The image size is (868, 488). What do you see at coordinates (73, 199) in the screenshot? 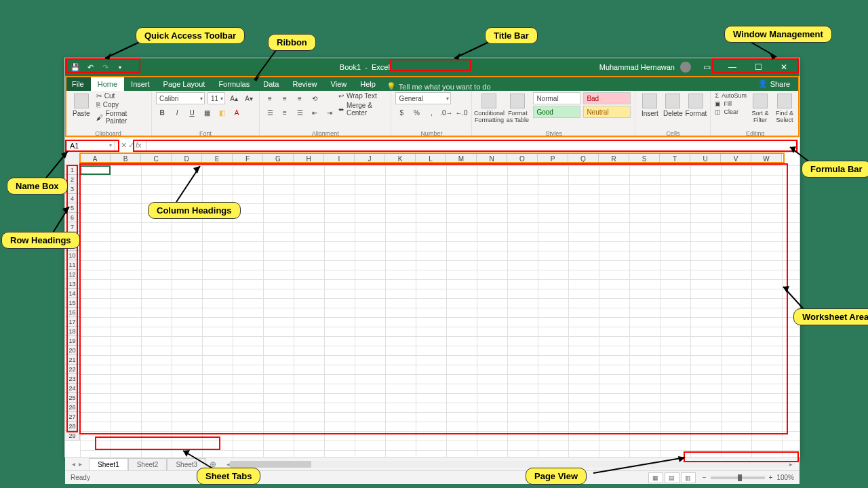
I see `row-head: 4` at bounding box center [73, 199].